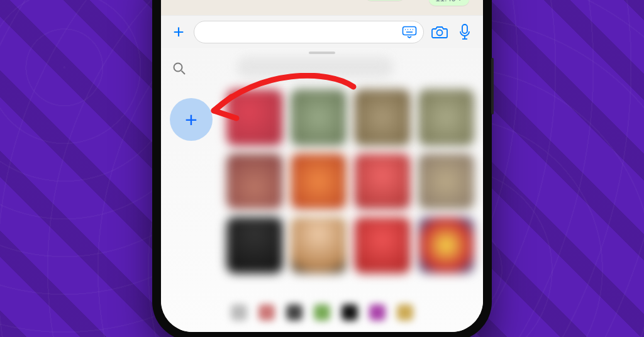 The image size is (644, 337). What do you see at coordinates (179, 32) in the screenshot?
I see `attach-button: +` at bounding box center [179, 32].